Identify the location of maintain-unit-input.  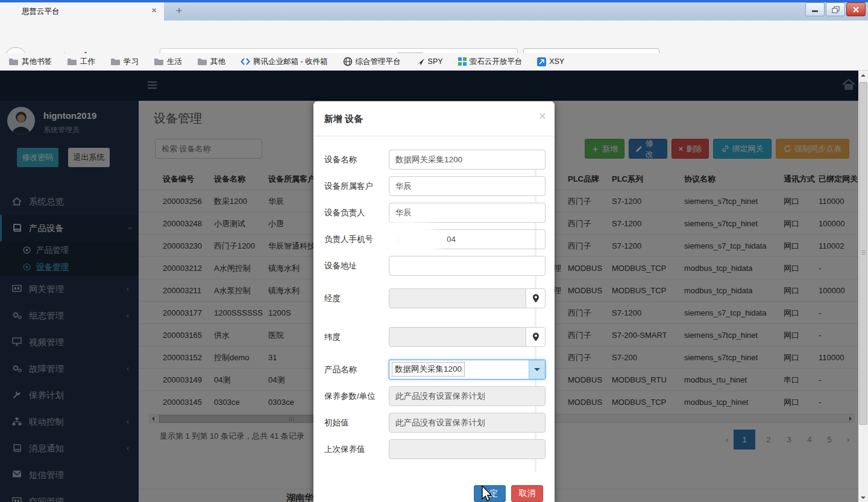
(467, 396).